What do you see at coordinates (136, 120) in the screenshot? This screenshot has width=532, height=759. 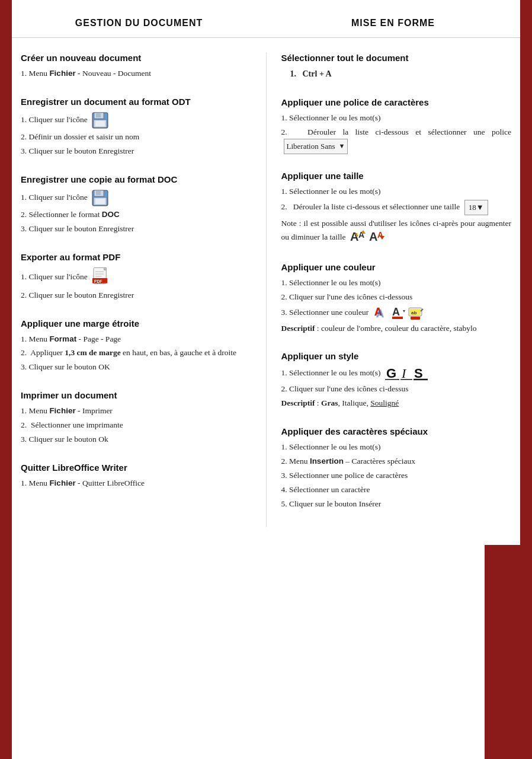 I see `step-odt-1: 1. Cliquer sur l'icône` at bounding box center [136, 120].